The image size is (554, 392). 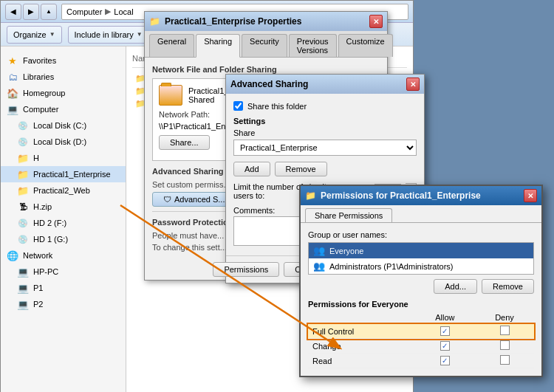 What do you see at coordinates (313, 46) in the screenshot?
I see `tab-previous-versions: Previous Versions` at bounding box center [313, 46].